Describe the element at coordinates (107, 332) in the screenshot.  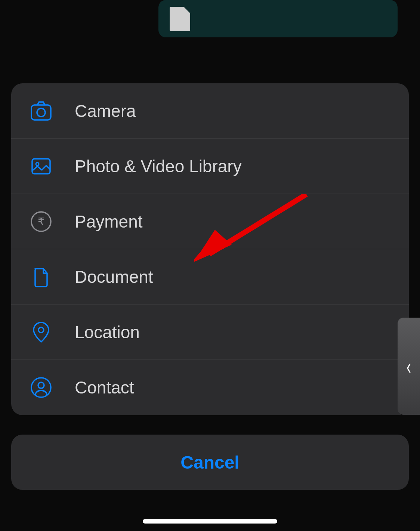
I see `menu-label: Location` at that location.